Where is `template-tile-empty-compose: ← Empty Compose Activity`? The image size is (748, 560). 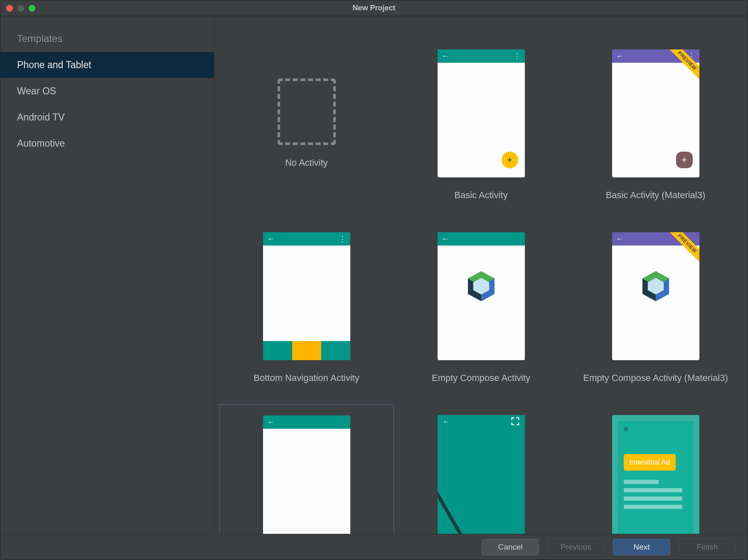
template-tile-empty-compose: ← Empty Compose Activity is located at coordinates (481, 313).